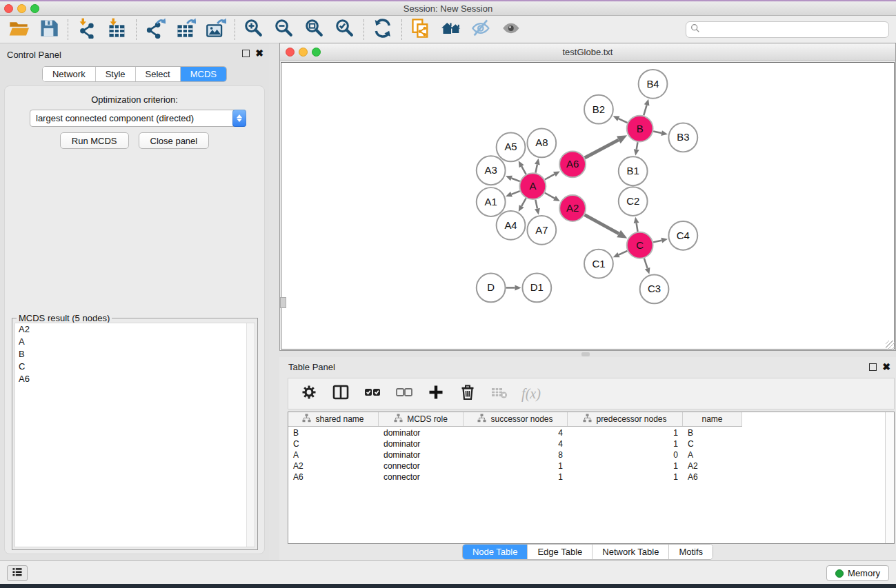  I want to click on mcds-result-item: C, so click(135, 367).